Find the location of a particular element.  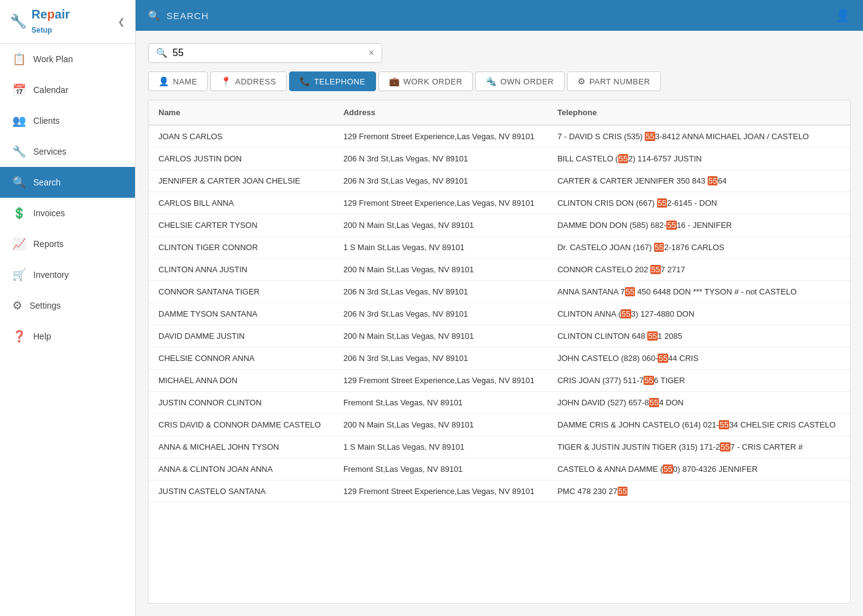

table-row: CARLOS BILL ANNA129 Fremont Street Exper… is located at coordinates (499, 203).